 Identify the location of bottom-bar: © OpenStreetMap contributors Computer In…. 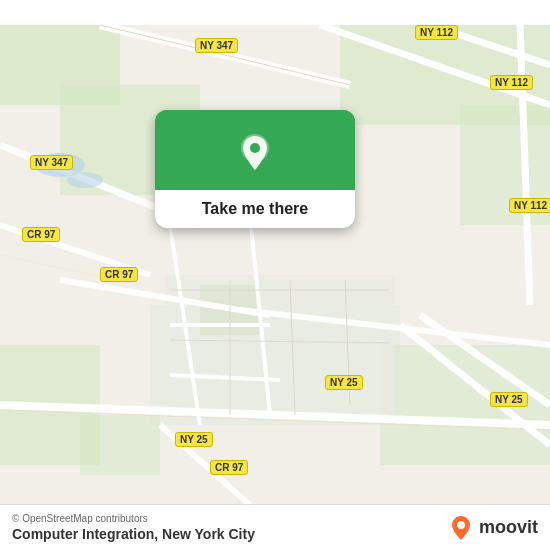
(275, 527).